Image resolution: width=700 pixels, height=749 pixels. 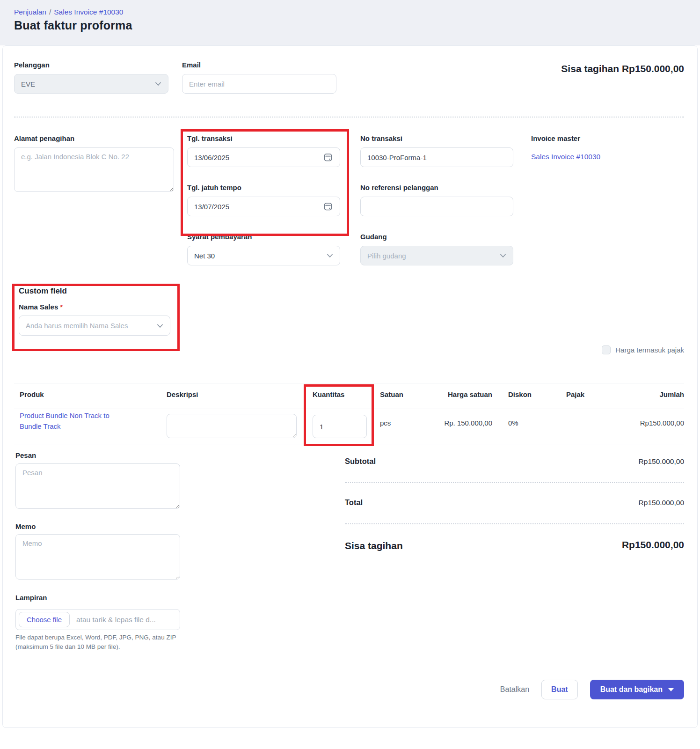 What do you see at coordinates (98, 486) in the screenshot?
I see `pesan-textarea` at bounding box center [98, 486].